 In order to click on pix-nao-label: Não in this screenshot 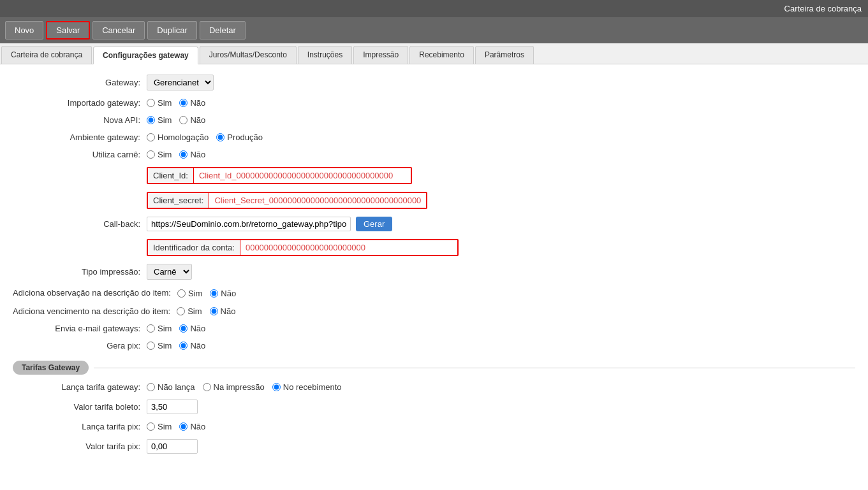, I will do `click(193, 345)`.